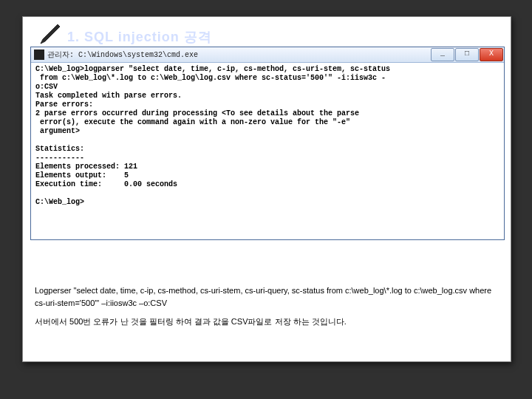 The image size is (532, 399). I want to click on term-line: argument>, so click(58, 132).